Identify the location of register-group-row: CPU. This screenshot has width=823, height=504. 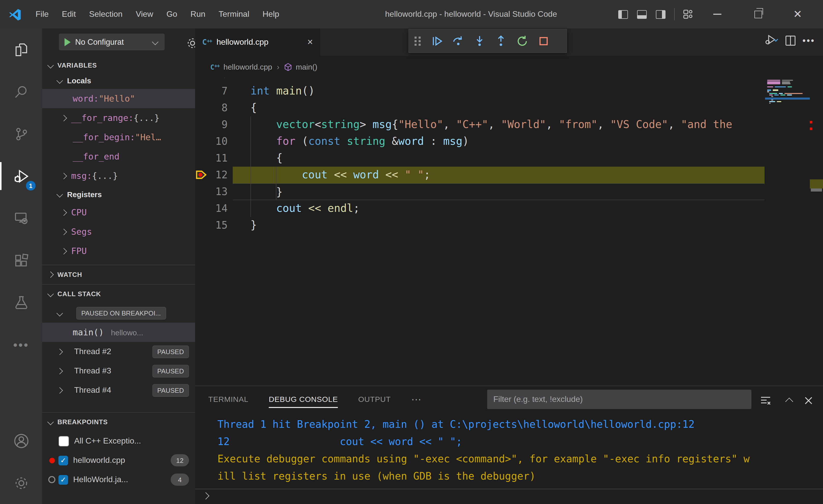
(119, 212).